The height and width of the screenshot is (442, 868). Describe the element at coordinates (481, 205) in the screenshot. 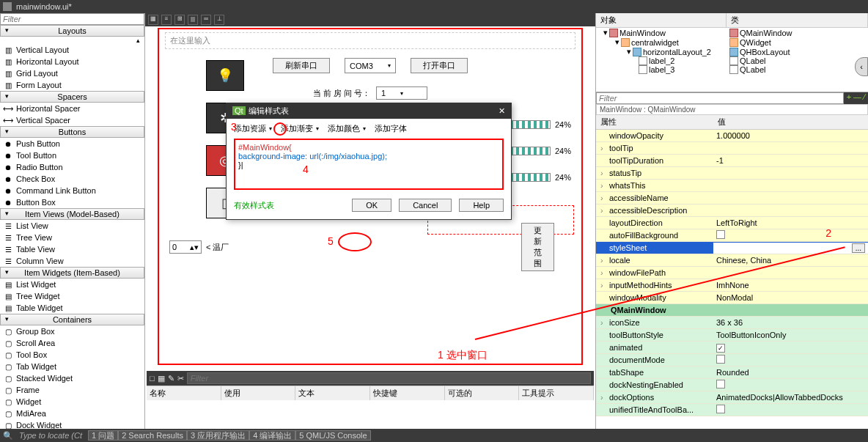

I see `help-button: Help` at that location.